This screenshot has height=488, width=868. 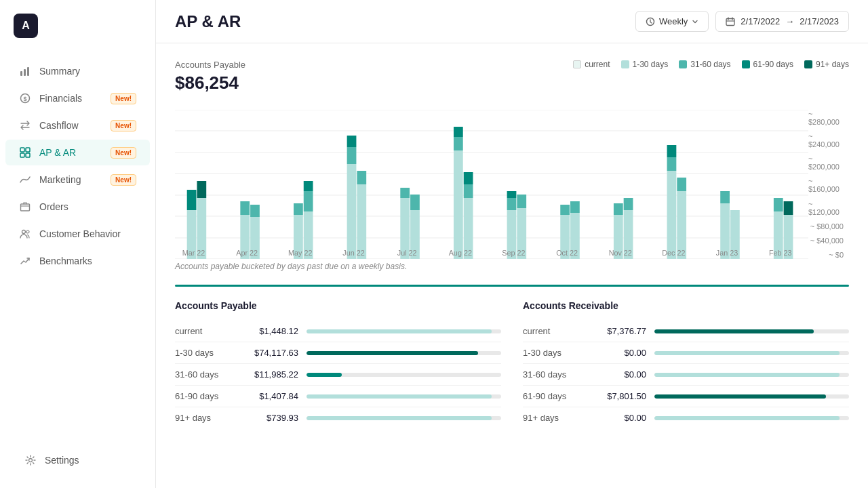 What do you see at coordinates (25, 98) in the screenshot?
I see `dollar-icon: $` at bounding box center [25, 98].